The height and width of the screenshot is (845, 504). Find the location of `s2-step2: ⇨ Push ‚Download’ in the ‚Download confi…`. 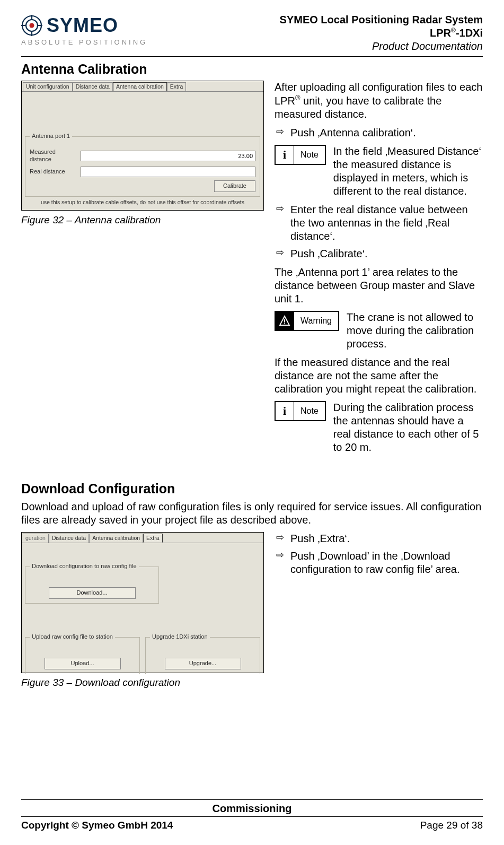

s2-step2: ⇨ Push ‚Download’ in the ‚Download confi… is located at coordinates (378, 563).